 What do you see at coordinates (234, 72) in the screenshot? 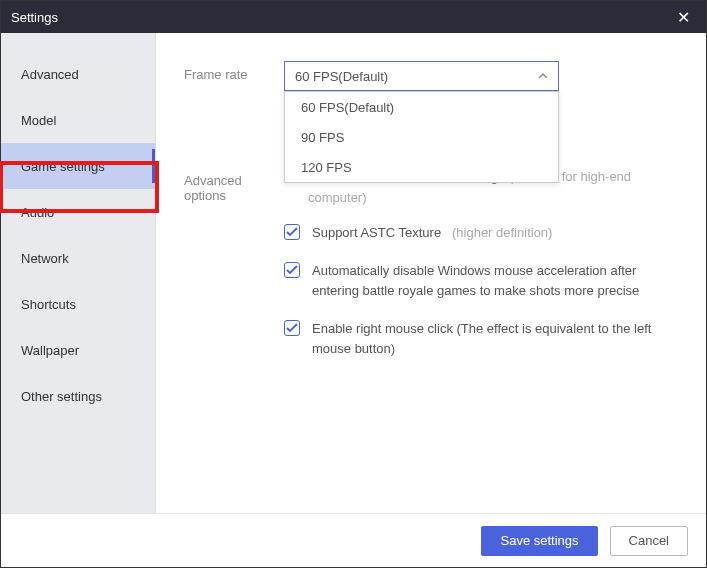
I see `frame-rate-label: Frame rate` at bounding box center [234, 72].